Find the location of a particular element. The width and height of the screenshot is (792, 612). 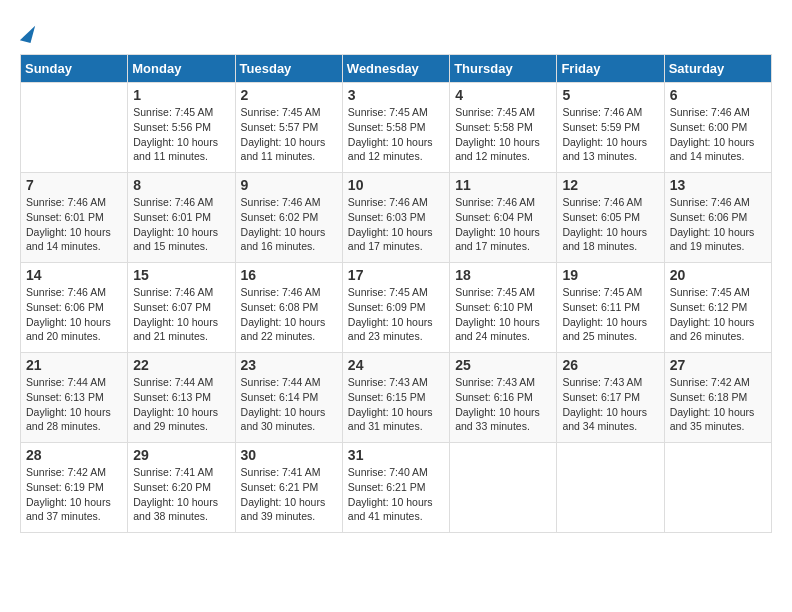

day-info: Sunrise: 7:45 AM Sunset: 6:09 PM Dayligh… is located at coordinates (396, 314).